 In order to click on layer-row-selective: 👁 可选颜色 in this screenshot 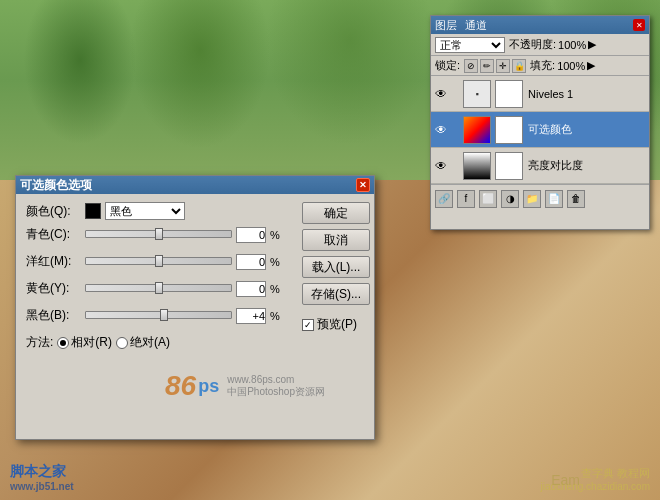, I will do `click(540, 130)`.